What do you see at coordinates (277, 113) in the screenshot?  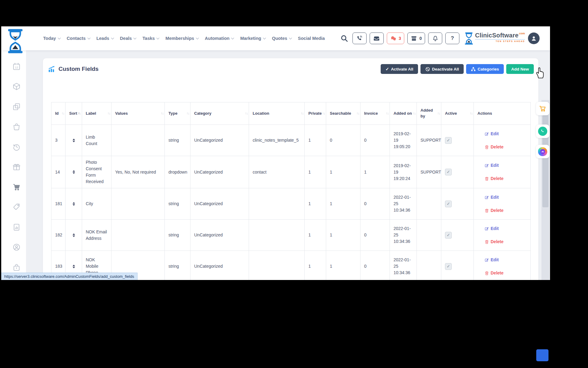 I see `column-header-location: Location↑↓` at bounding box center [277, 113].